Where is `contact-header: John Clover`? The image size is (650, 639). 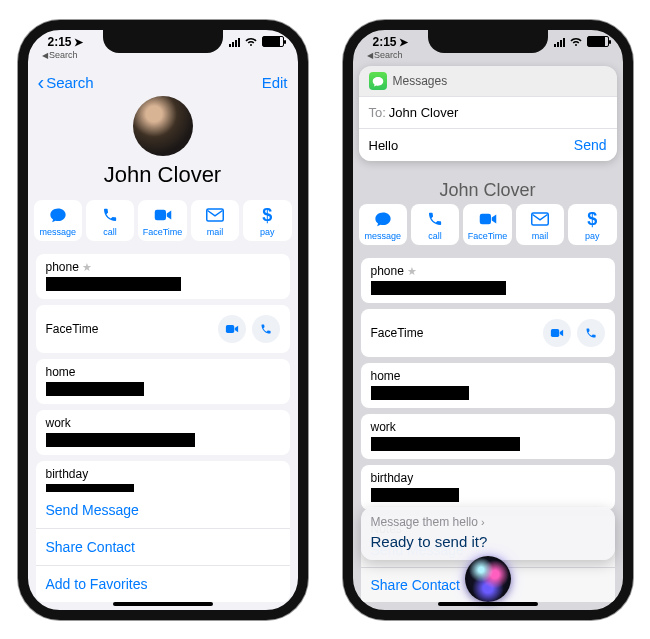
contact-header: John Clover is located at coordinates (163, 145).